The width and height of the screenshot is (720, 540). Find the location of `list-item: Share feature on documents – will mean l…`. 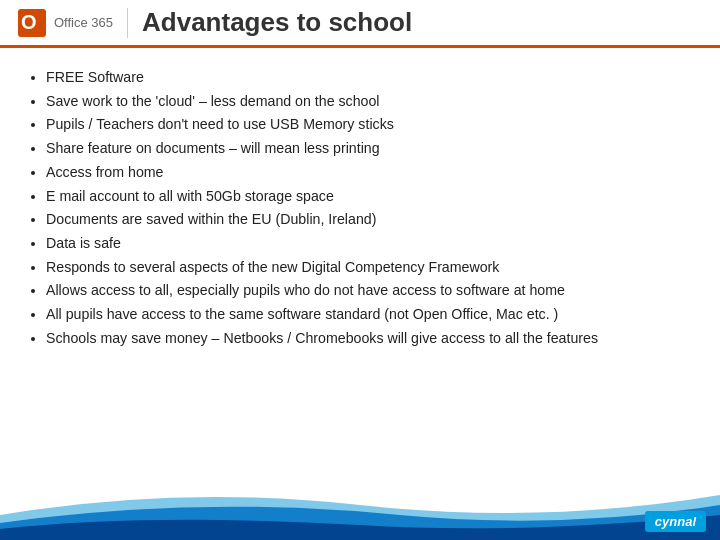

list-item: Share feature on documents – will mean l… is located at coordinates (371, 148).